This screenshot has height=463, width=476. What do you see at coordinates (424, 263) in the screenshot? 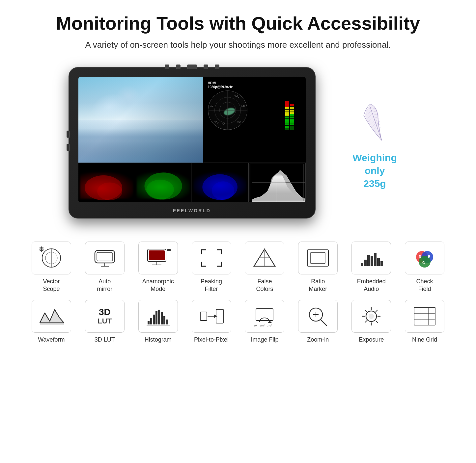
I see `svg-text: G` at bounding box center [424, 263].